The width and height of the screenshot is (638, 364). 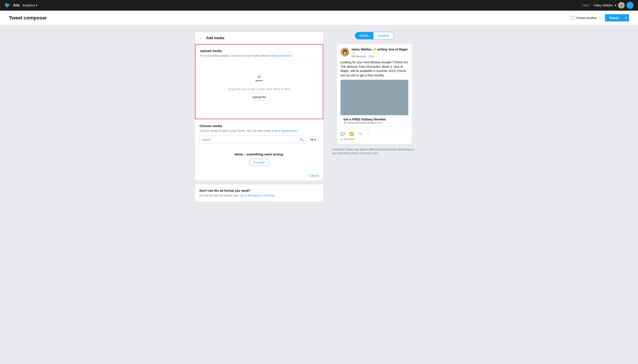 What do you see at coordinates (374, 119) in the screenshot?
I see `tweet-link-title: Get a FREE Fantasy Novella!` at bounding box center [374, 119].